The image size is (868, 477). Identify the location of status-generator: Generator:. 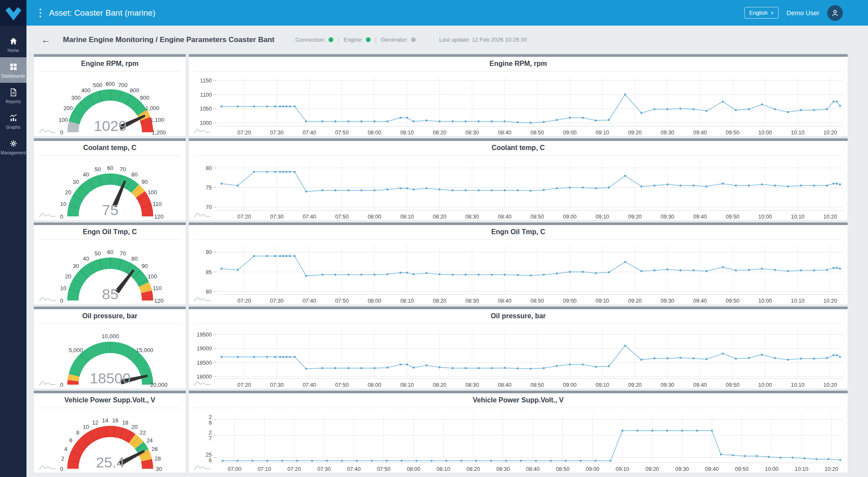
(398, 40).